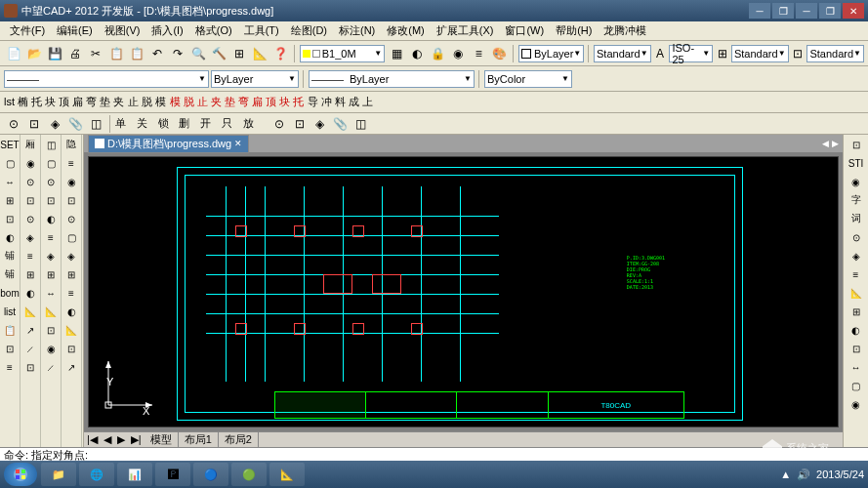 This screenshot has height=488, width=868. What do you see at coordinates (30, 144) in the screenshot?
I see `tool-button: 厢` at bounding box center [30, 144].